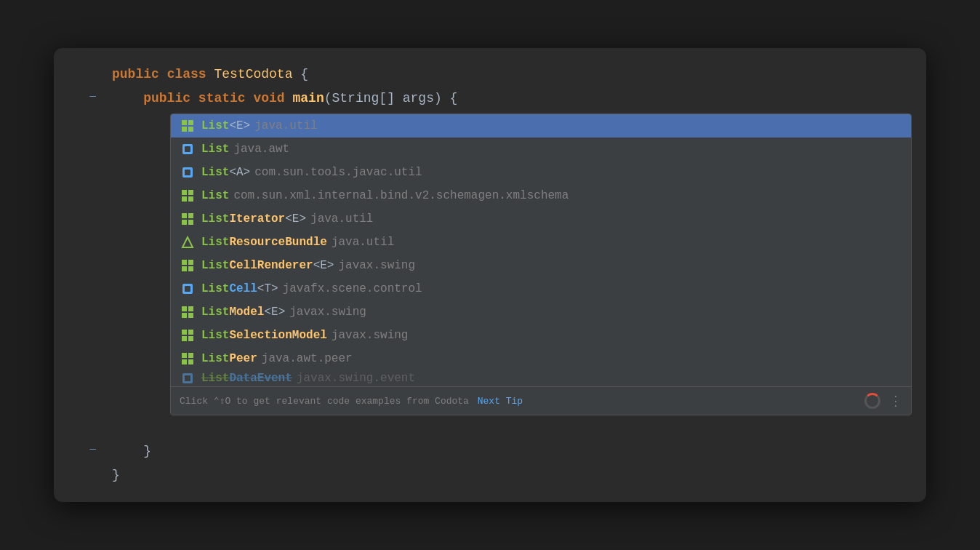 Image resolution: width=980 pixels, height=550 pixels. Describe the element at coordinates (896, 401) in the screenshot. I see `more-options-icon: ⋮` at that location.